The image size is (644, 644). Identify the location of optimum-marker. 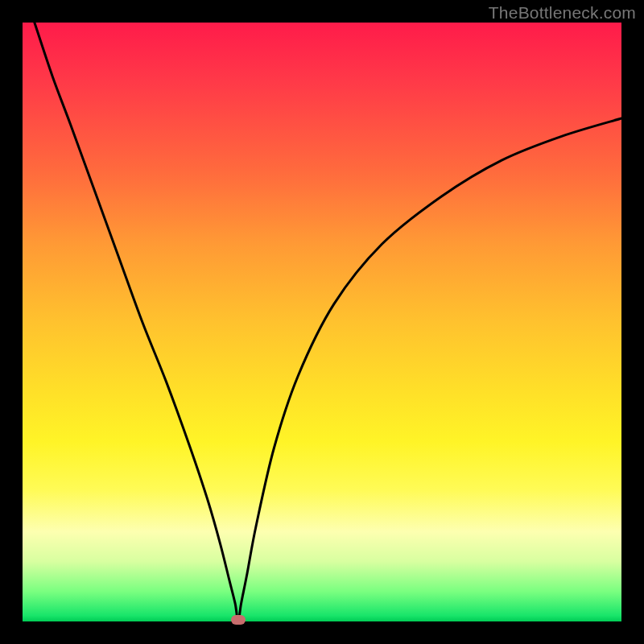
(238, 620).